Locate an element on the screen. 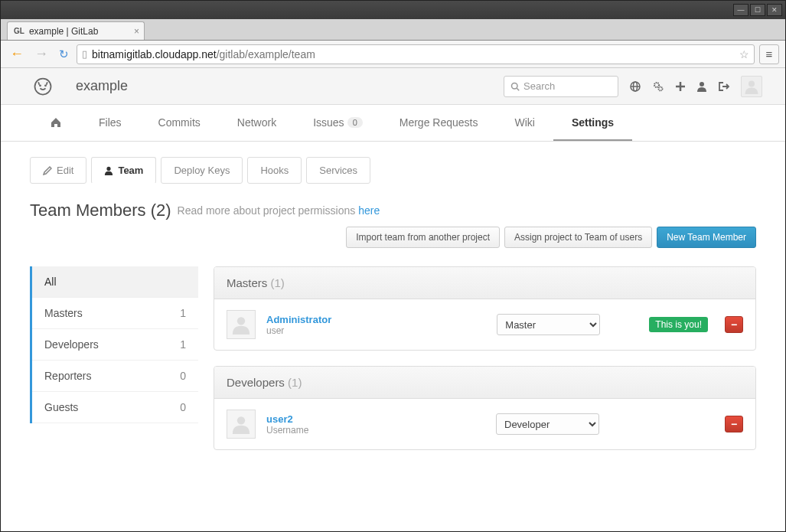 This screenshot has width=786, height=532. plus-icon is located at coordinates (680, 86).